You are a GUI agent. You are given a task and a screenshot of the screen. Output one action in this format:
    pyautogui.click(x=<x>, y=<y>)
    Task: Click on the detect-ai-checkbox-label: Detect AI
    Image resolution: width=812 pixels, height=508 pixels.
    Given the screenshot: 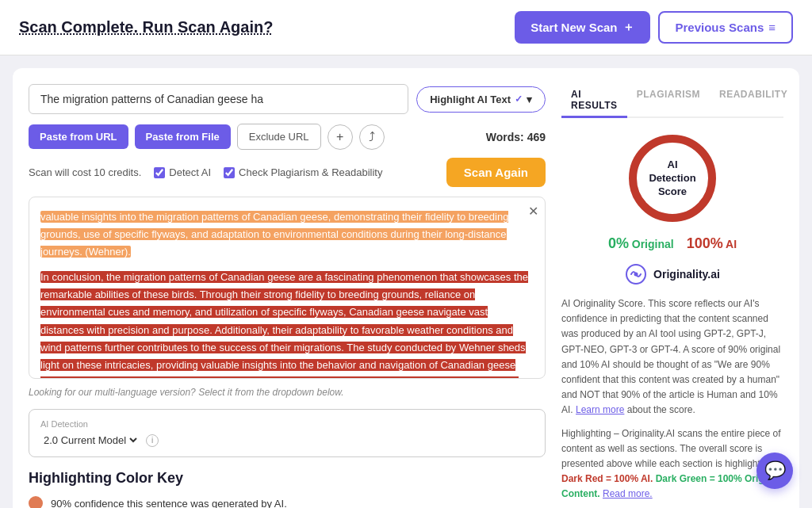 What is the action you would take?
    pyautogui.click(x=182, y=173)
    